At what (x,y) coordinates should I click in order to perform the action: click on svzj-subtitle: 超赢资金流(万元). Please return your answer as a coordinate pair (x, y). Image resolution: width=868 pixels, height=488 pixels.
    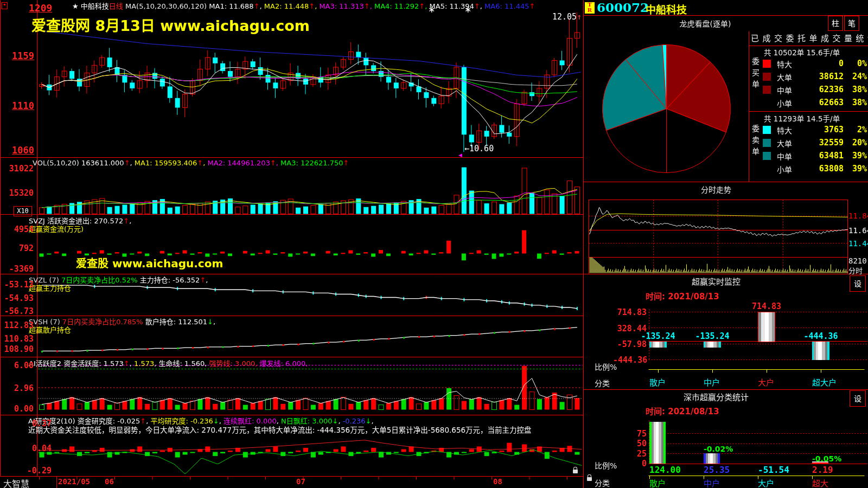
    Looking at the image, I should click on (56, 229).